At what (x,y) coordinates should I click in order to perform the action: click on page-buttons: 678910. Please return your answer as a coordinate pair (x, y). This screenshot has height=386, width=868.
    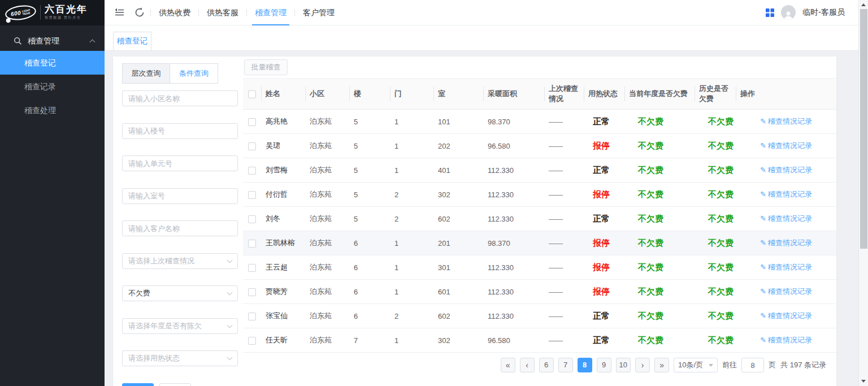
    Looking at the image, I should click on (585, 365).